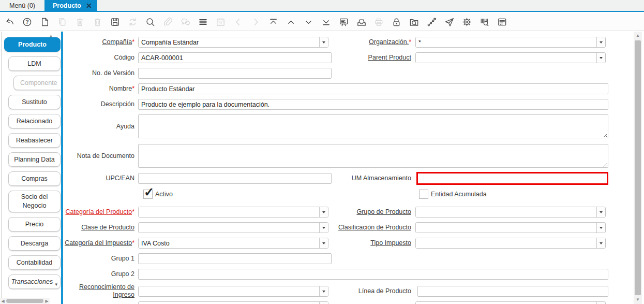 The height and width of the screenshot is (304, 644). I want to click on sidebar-tab-label: Precio, so click(34, 225).